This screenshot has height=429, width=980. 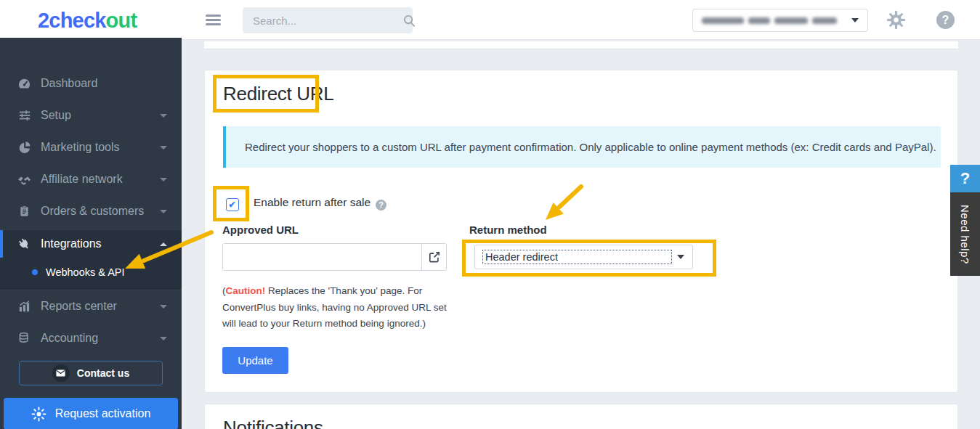 What do you see at coordinates (1, 244) in the screenshot?
I see `active-indicator-bar` at bounding box center [1, 244].